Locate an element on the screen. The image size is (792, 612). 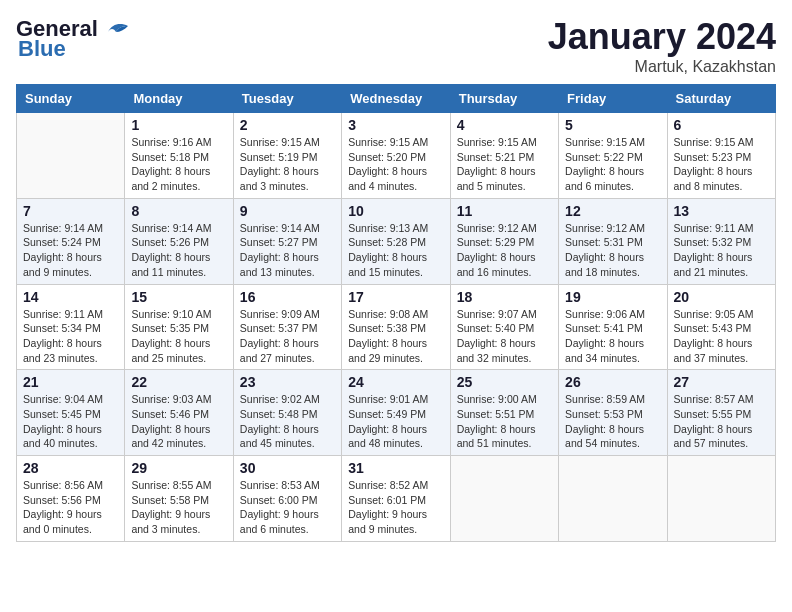
day-number: 6 is located at coordinates (722, 125).